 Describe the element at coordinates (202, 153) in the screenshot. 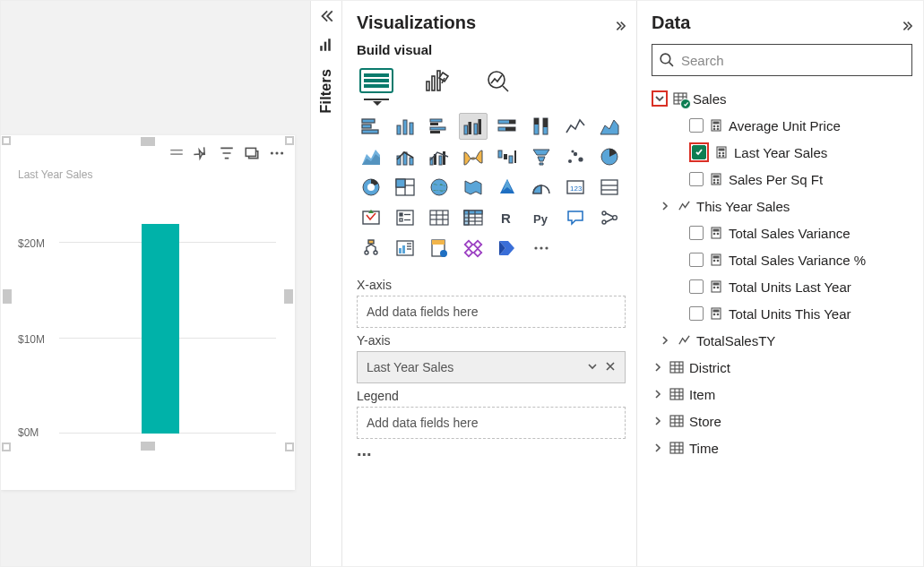

I see `pin-icon` at that location.